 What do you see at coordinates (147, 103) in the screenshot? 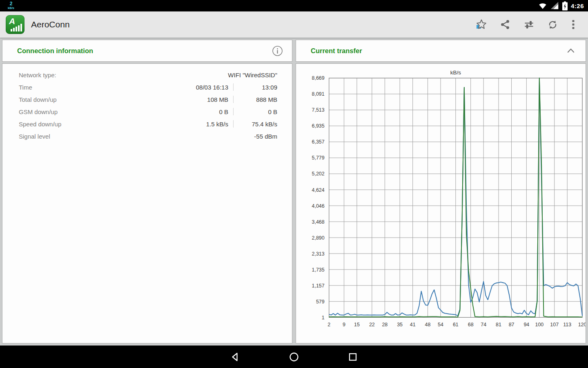
I see `connection-info-table: Network type: WIFI "WiredSSID" Time 08/0…` at bounding box center [147, 103].